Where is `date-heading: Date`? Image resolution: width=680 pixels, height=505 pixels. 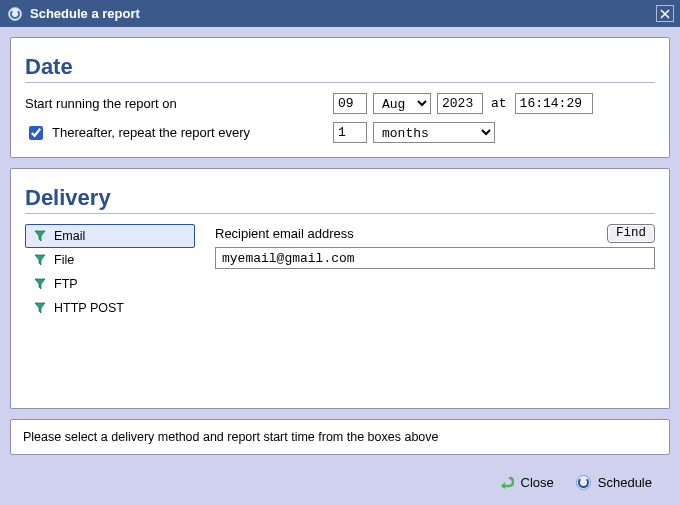
date-heading: Date is located at coordinates (340, 68).